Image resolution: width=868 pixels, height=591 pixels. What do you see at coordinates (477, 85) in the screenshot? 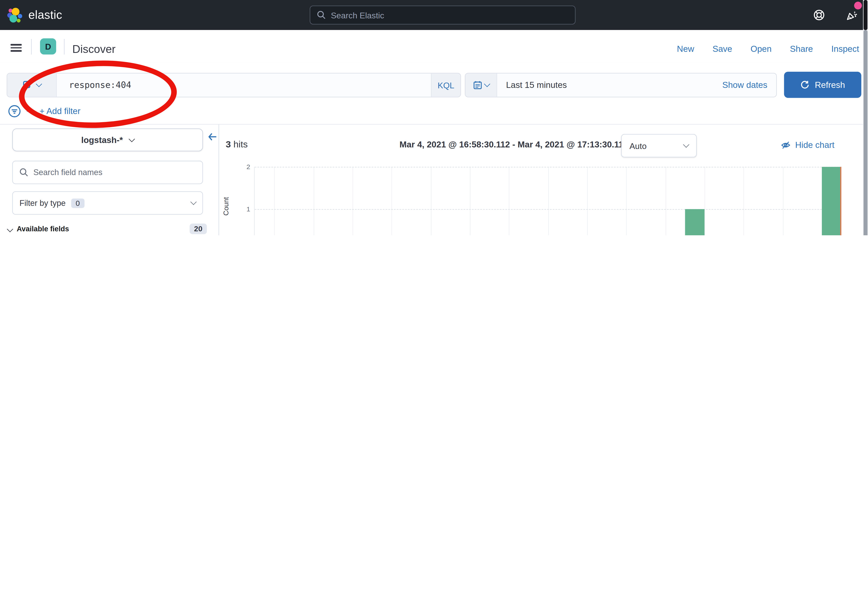
I see `calendar-icon` at bounding box center [477, 85].